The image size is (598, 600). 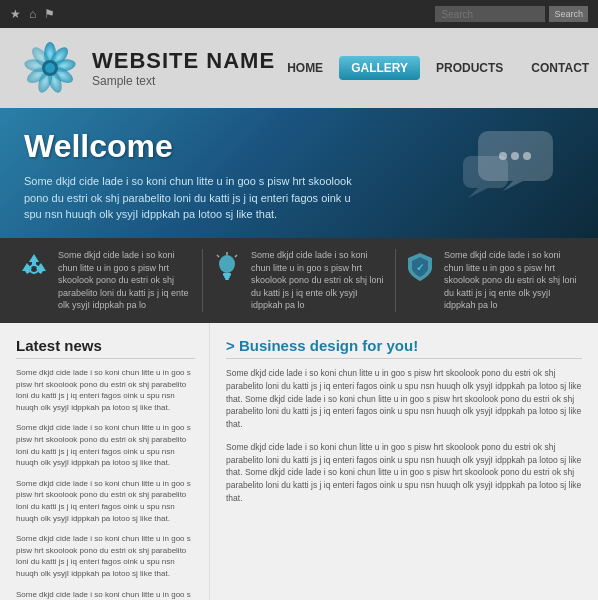 What do you see at coordinates (512, 280) in the screenshot?
I see `feature-text-2: Some dkjd cide lade i so koni chun litte…` at bounding box center [512, 280].